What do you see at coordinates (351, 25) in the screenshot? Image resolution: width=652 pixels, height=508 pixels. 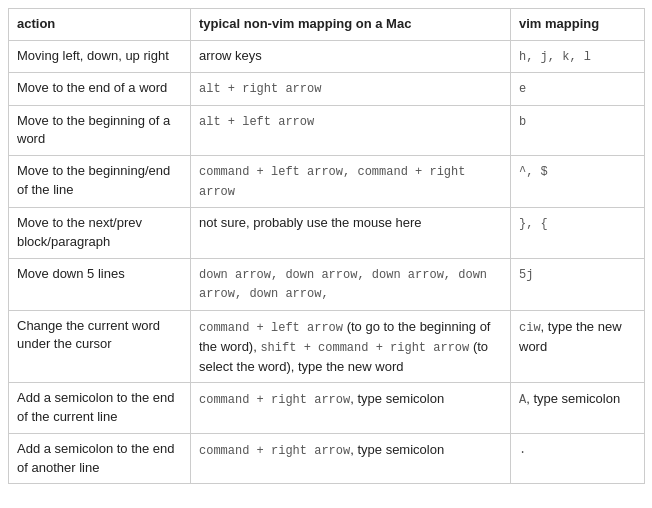 I see `header-mac: typical non-vim mapping on a Mac` at bounding box center [351, 25].